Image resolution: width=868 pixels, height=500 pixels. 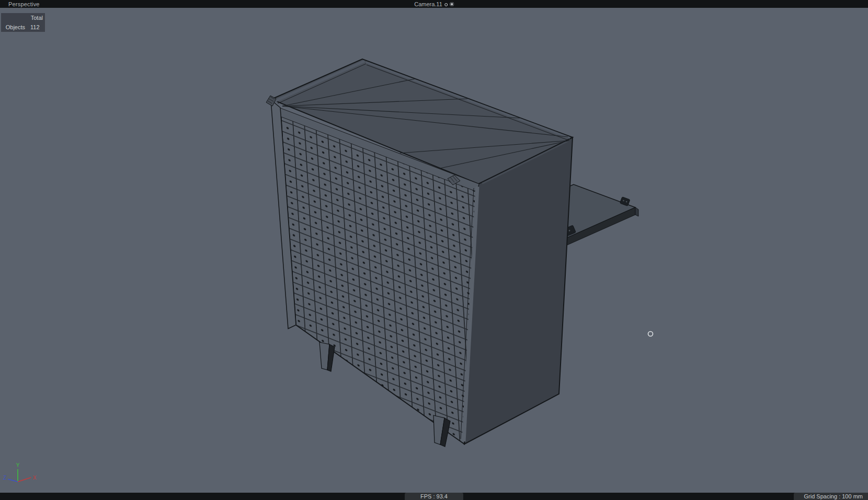 I want to click on camera-hud-group: Camera.11, so click(x=434, y=4).